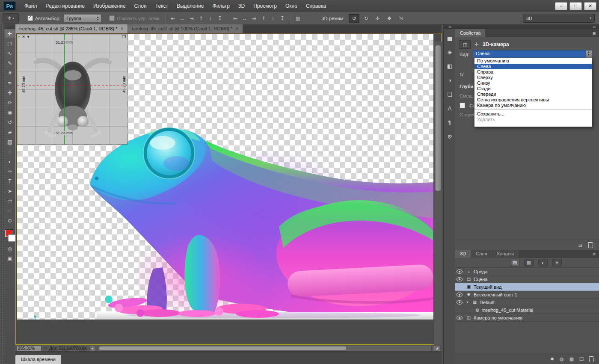 This screenshot has height=364, width=599. I want to click on autoselect-target-select: Группа▲▼, so click(83, 18).